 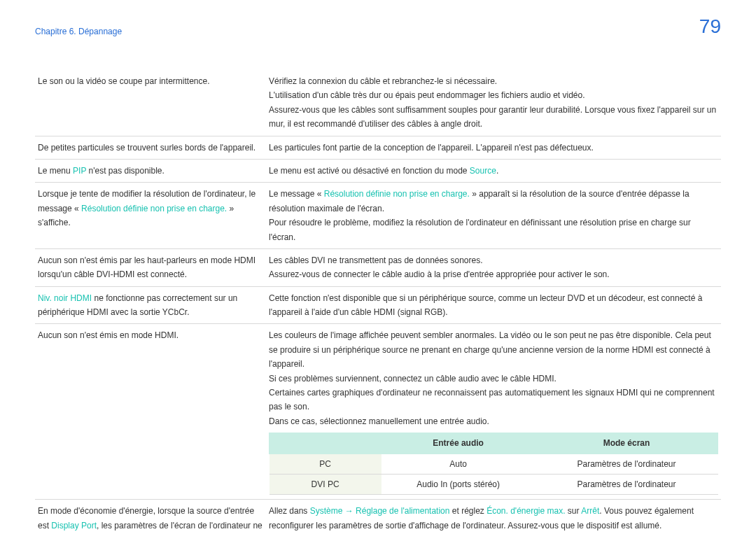 I want to click on solution-paragraph: Allez dans Système → Réglage de l'alimen…, so click(x=493, y=518).